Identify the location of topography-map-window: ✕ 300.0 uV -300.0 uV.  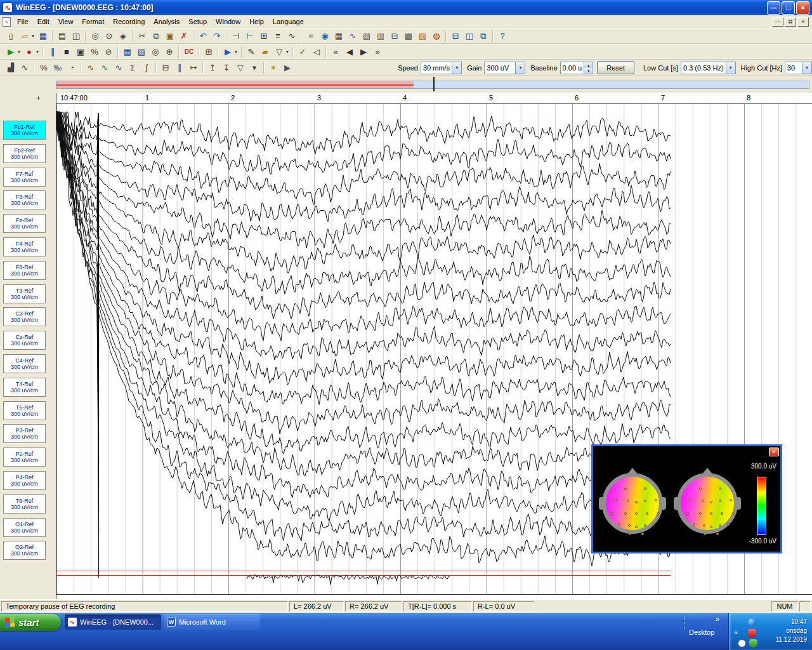
(686, 499).